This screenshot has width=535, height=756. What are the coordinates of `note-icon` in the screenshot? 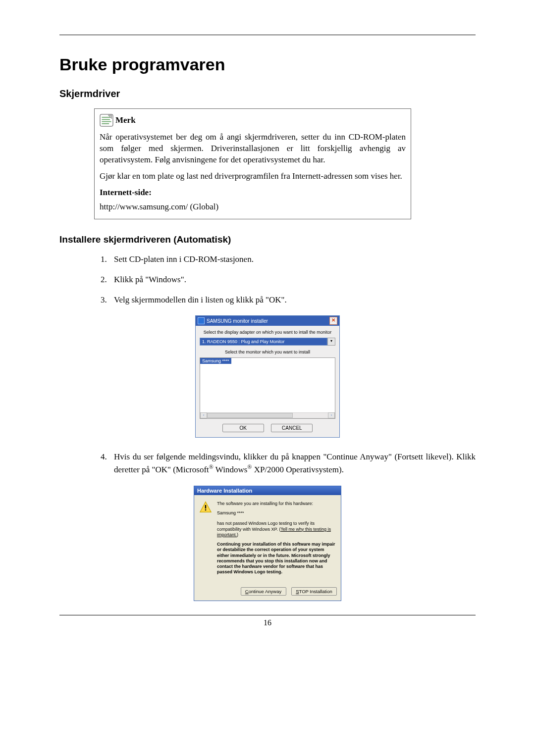 It's located at (107, 120).